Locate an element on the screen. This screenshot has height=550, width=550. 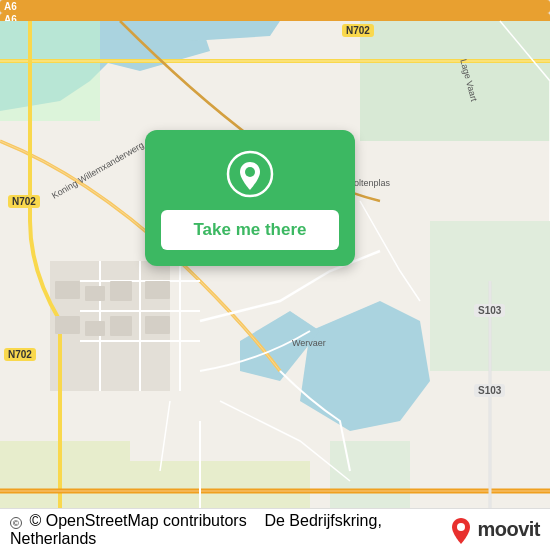
take-me-there-card: Take me there is located at coordinates (250, 198).